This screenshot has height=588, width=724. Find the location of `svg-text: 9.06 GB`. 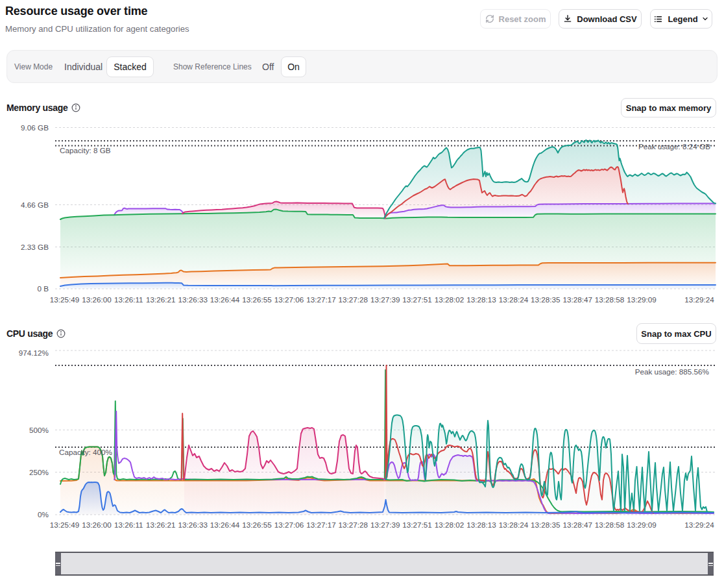

svg-text: 9.06 GB is located at coordinates (35, 127).